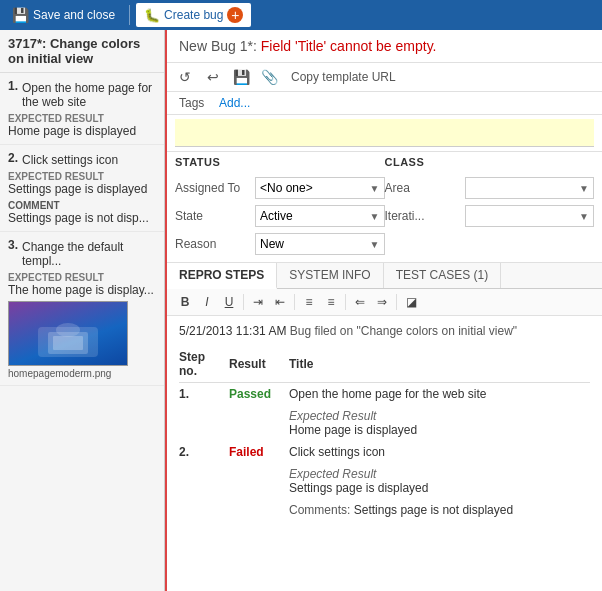 The width and height of the screenshot is (602, 591). Describe the element at coordinates (440, 510) in the screenshot. I see `comment-row: Comments: Settings page is not displayed` at that location.